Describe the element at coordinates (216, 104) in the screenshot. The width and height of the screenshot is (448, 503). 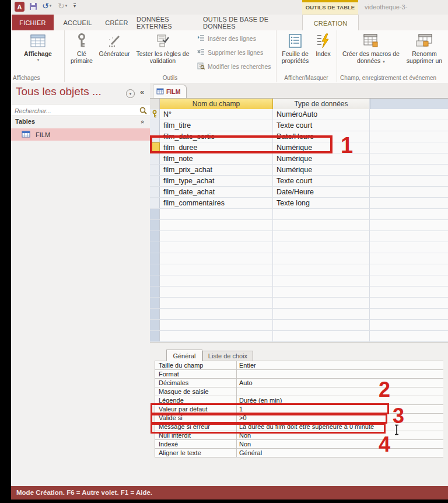
I see `column-header-nom-du-champ: Nom du champ` at that location.